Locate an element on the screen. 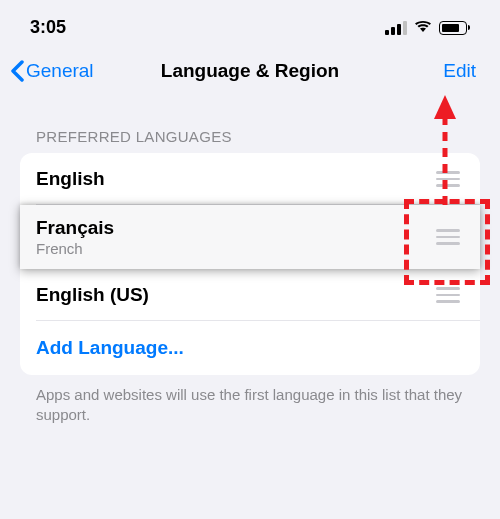  language-subtitle: French is located at coordinates (75, 248).